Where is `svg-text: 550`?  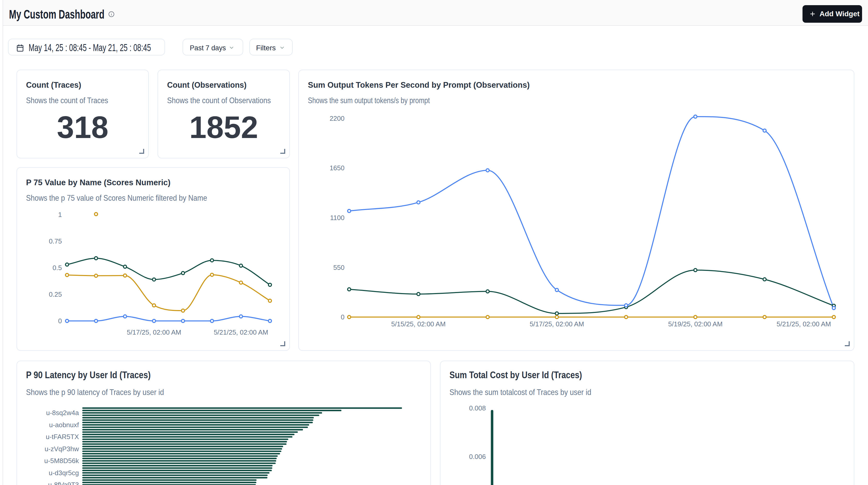
svg-text: 550 is located at coordinates (339, 268).